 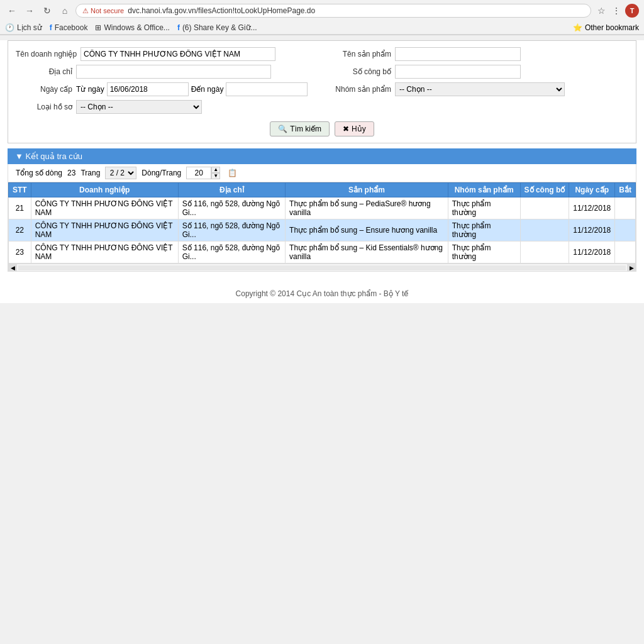 What do you see at coordinates (322, 11) in the screenshot?
I see `browser-toolbar: ← → ↻ ⌂ ⚠ Not secure dvc.hanoi.vfa.gov.v…` at bounding box center [322, 11].